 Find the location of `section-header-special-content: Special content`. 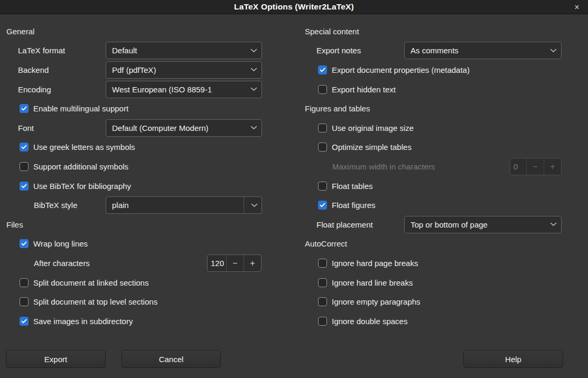

section-header-special-content: Special content is located at coordinates (332, 32).